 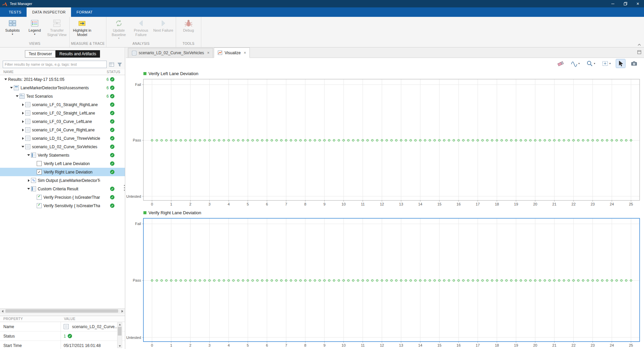 What do you see at coordinates (40, 54) in the screenshot?
I see `view-toggle-test-browser: Test Browser` at bounding box center [40, 54].